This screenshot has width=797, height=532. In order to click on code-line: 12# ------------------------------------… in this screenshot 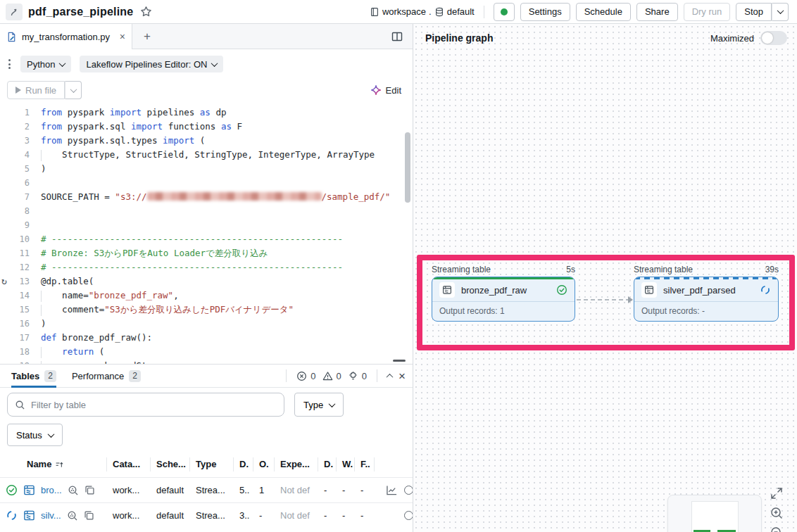, I will do `click(206, 267)`.